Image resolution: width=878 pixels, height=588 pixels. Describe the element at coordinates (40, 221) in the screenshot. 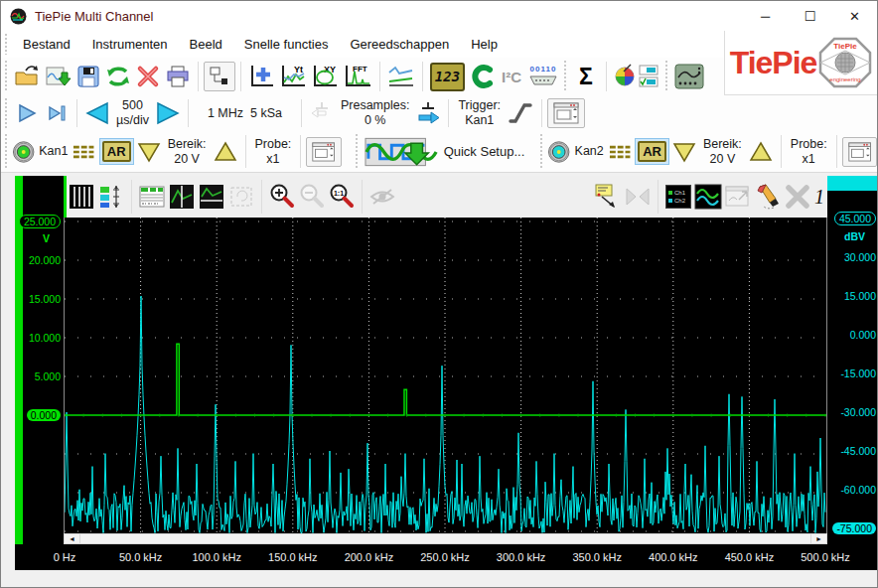

I see `axis-label: 25.000` at that location.